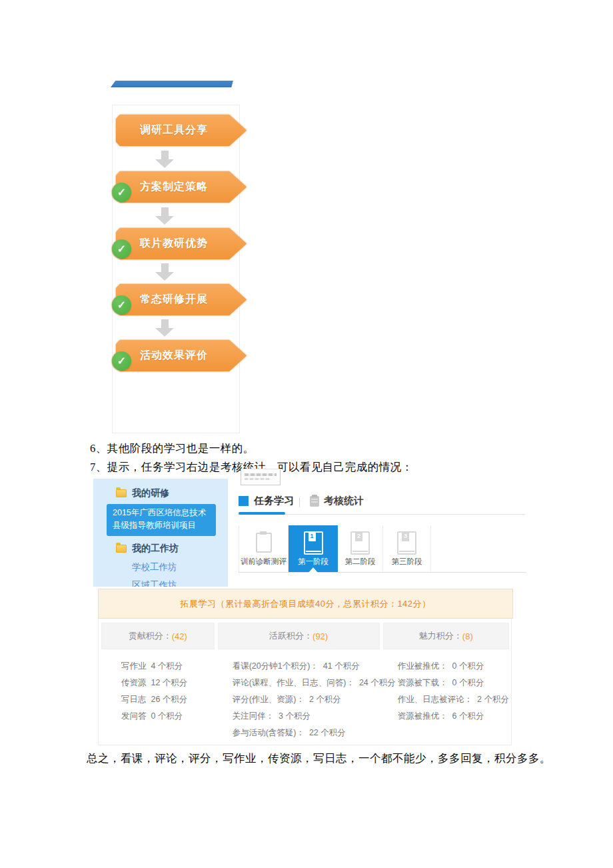  What do you see at coordinates (468, 636) in the screenshot?
I see `score-header-value: (8)` at bounding box center [468, 636].